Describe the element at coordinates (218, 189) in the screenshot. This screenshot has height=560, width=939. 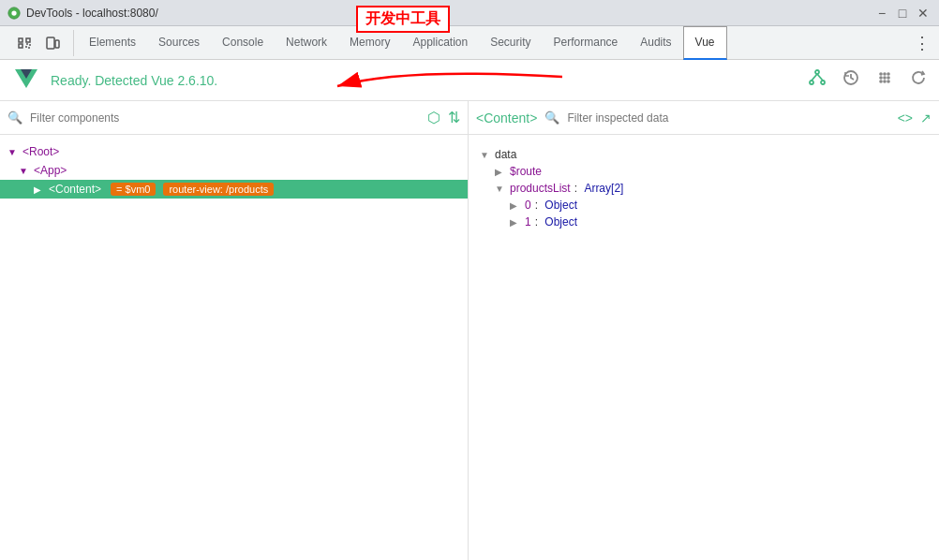
I see `router-badge: router-view: /products` at that location.